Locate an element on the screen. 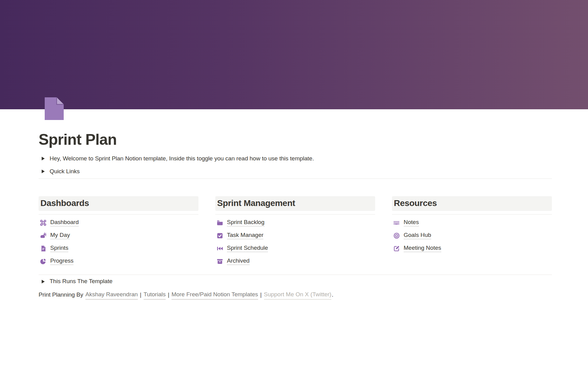  toggle-welcome-text: Hey, Welcome to Sprint Plan Notion templ… is located at coordinates (182, 159).